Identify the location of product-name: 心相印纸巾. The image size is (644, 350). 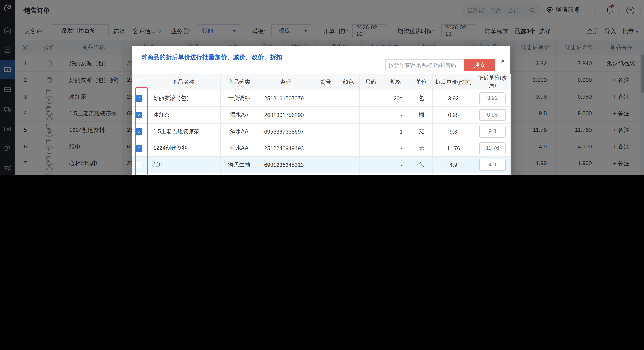
(183, 174).